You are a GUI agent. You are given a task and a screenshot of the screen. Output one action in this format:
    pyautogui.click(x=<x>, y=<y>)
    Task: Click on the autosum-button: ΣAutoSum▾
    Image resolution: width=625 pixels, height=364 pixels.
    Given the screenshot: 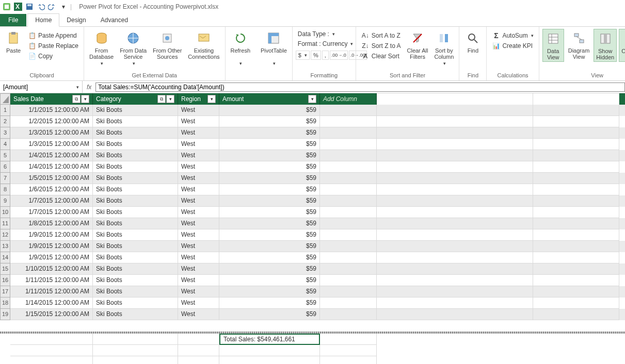 What is the action you would take?
    pyautogui.click(x=512, y=36)
    